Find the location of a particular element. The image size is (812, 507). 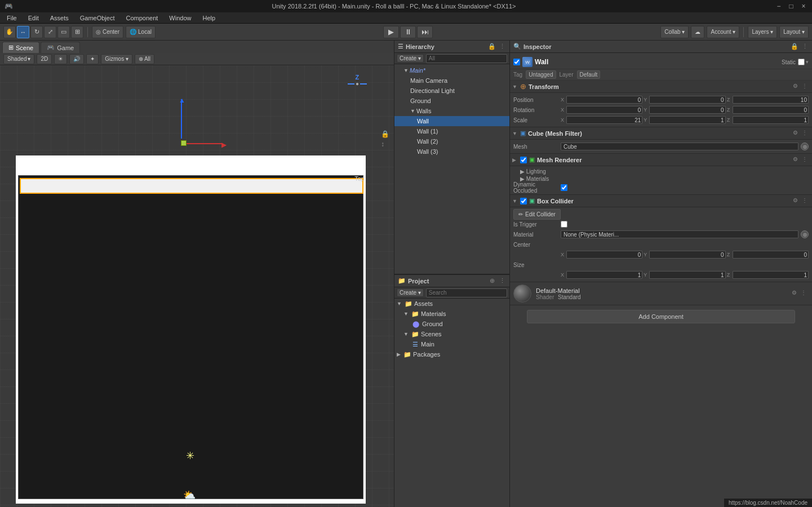

account-button: Account ▾ is located at coordinates (723, 32).